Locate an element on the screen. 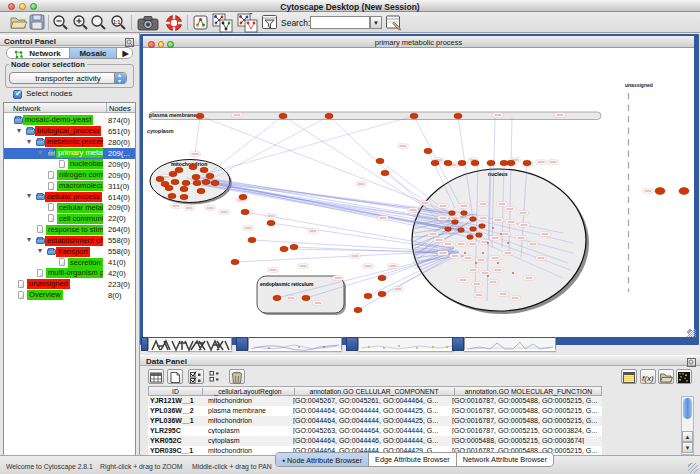 The width and height of the screenshot is (700, 474). svg-text: unassigned is located at coordinates (639, 84).